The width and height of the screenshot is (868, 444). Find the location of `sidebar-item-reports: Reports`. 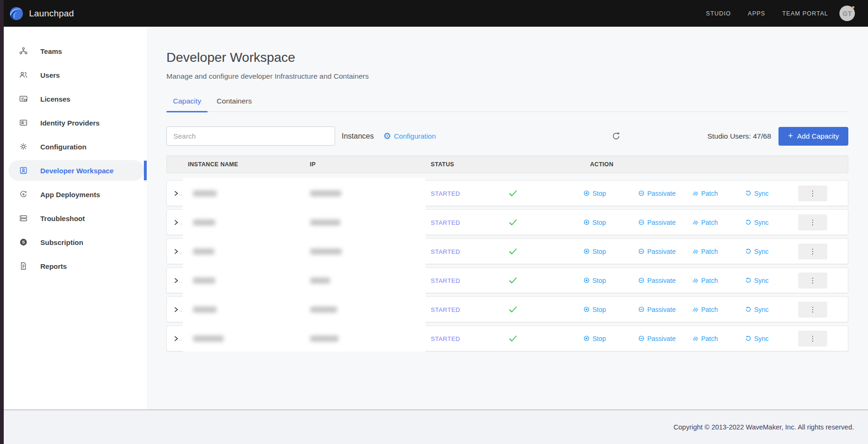

sidebar-item-reports: Reports is located at coordinates (73, 266).